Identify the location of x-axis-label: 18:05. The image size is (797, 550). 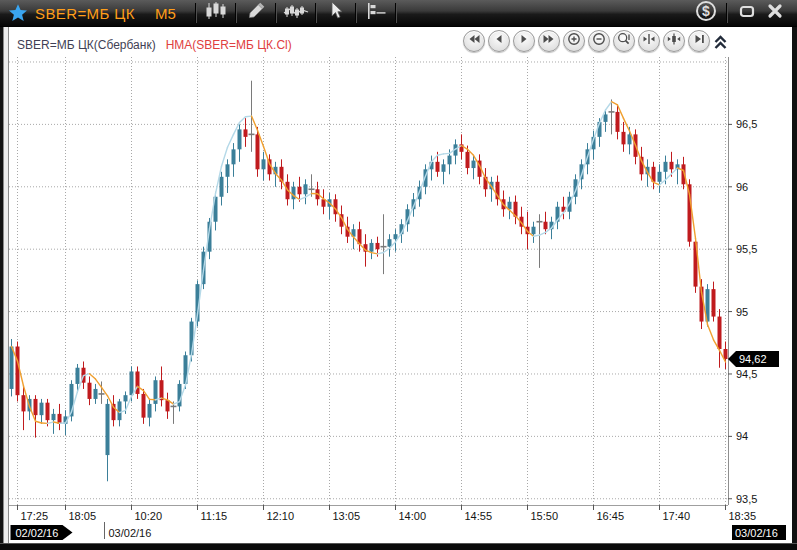
(83, 516).